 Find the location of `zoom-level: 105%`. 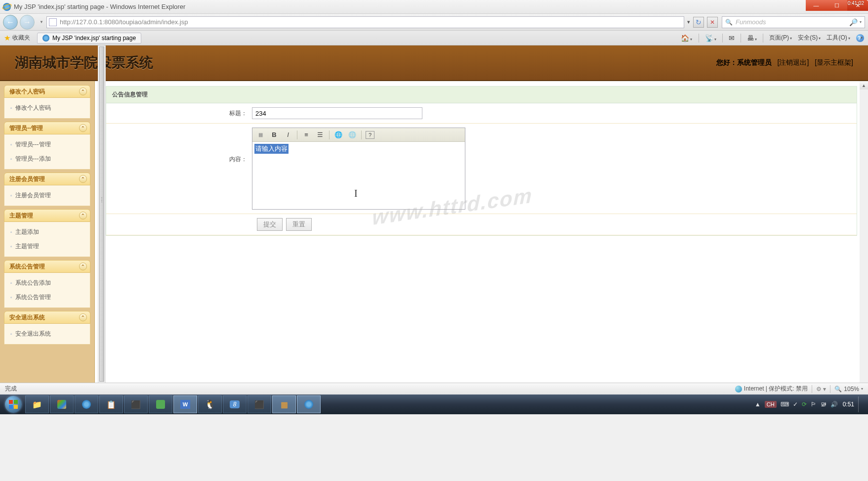

zoom-level: 105% is located at coordinates (852, 389).